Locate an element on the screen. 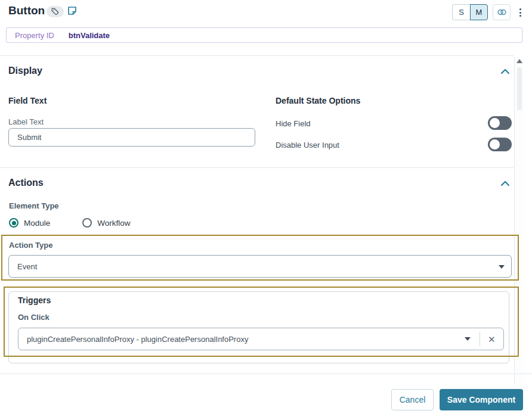 Image resolution: width=532 pixels, height=417 pixels. triggers-title: Triggers is located at coordinates (35, 300).